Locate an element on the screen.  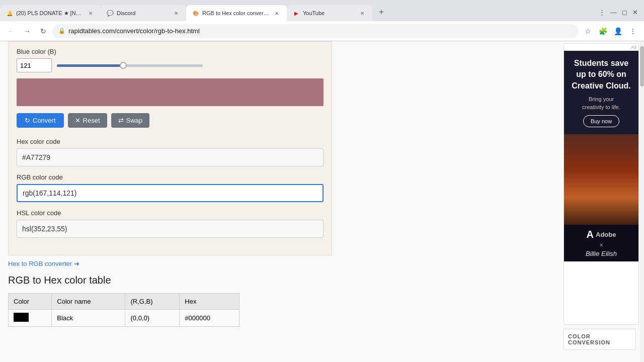
ad-subtext: Bring yourcreativity to life. is located at coordinates (601, 104).